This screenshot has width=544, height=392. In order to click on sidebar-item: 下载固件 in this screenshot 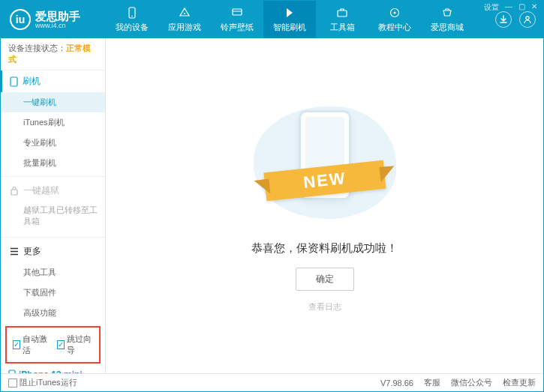, I will do `click(53, 292)`.